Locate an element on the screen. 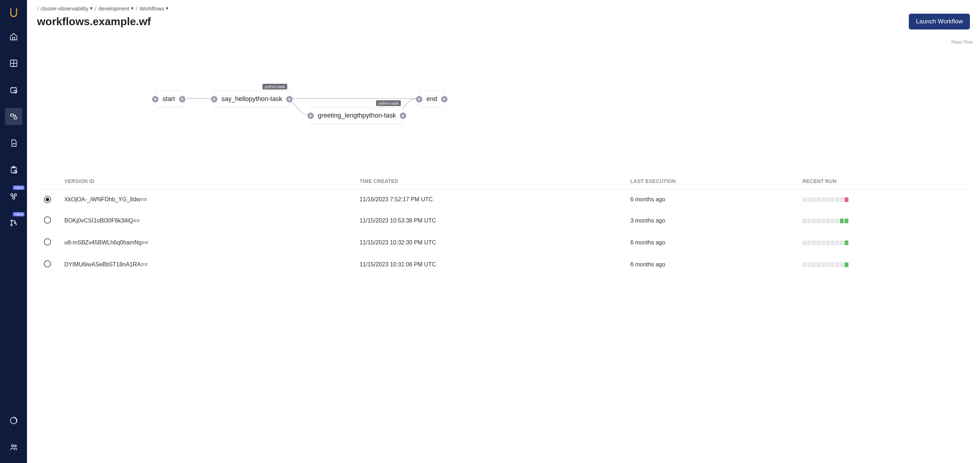 The height and width of the screenshot is (463, 980). cell-version-id: XkOjOA-_iWNFDhb_YG_8dw== is located at coordinates (208, 200).